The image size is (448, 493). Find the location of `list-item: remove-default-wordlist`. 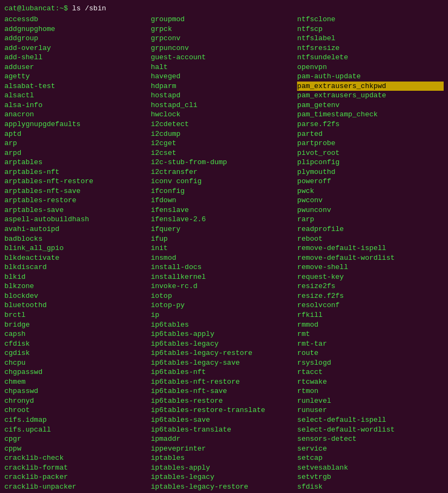

list-item: remove-default-wordlist is located at coordinates (370, 258).